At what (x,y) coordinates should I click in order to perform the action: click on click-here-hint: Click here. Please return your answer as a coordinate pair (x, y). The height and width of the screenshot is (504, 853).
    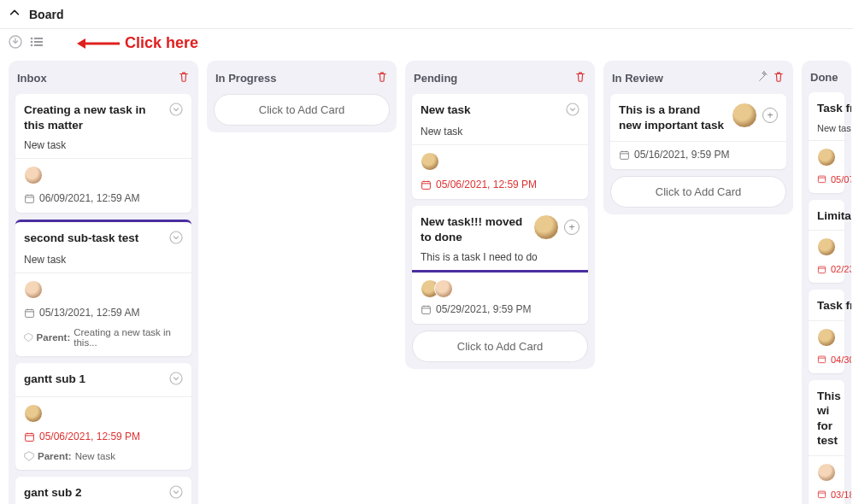
    Looking at the image, I should click on (138, 43).